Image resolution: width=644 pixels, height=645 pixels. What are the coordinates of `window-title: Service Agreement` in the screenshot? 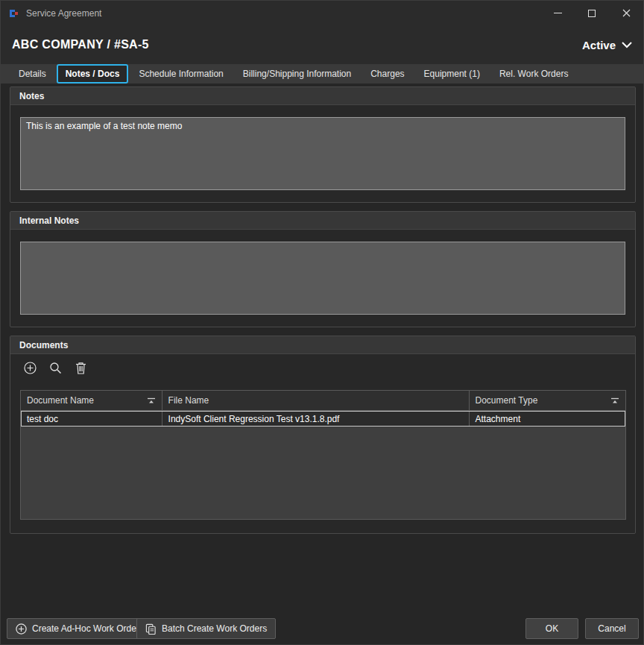 It's located at (64, 13).